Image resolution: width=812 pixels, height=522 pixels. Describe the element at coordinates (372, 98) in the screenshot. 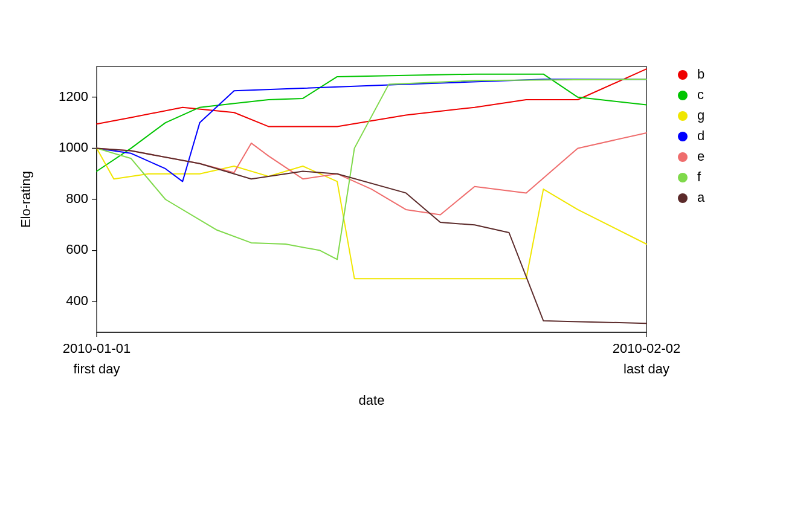

I see `series-b` at that location.